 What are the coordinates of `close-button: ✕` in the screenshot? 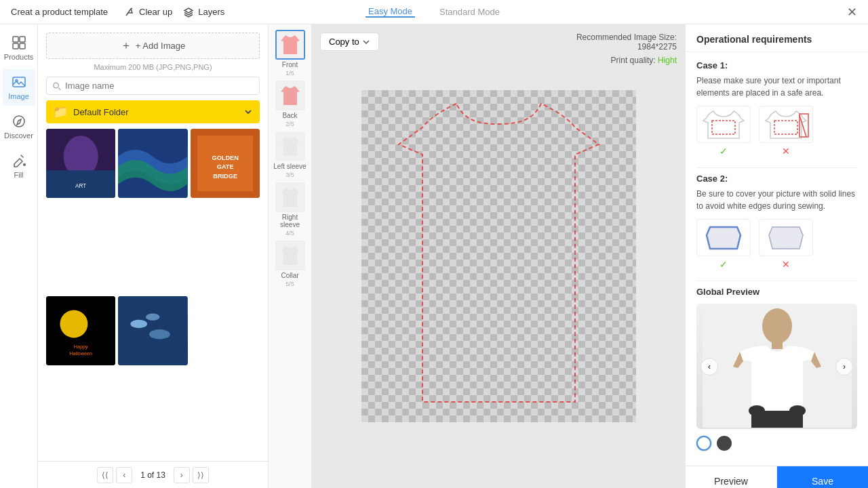 It's located at (852, 12).